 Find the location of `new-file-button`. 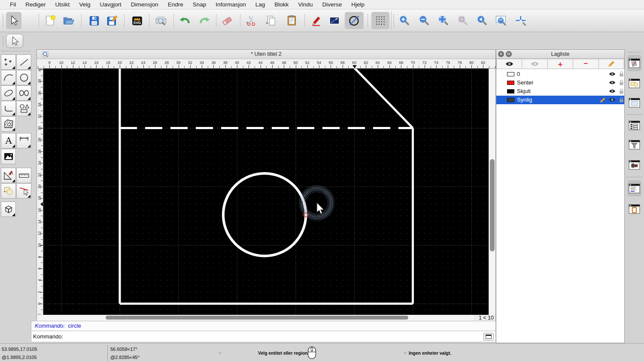

new-file-button is located at coordinates (50, 21).